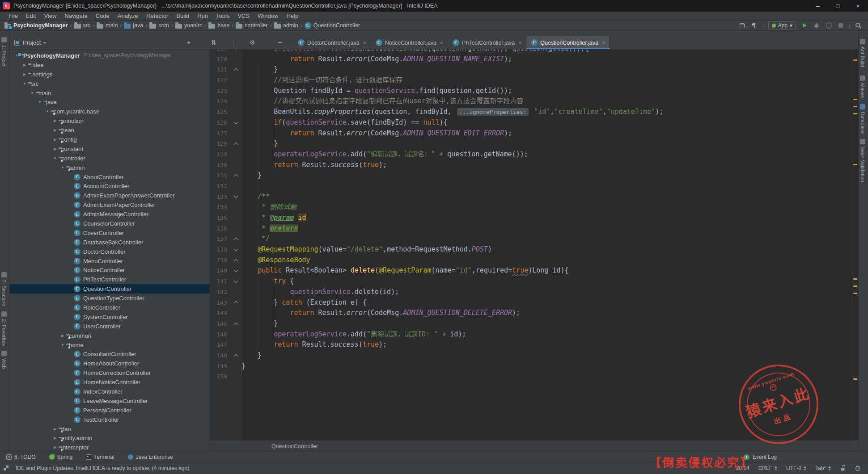 The height and width of the screenshot is (474, 868). Describe the element at coordinates (220, 197) in the screenshot. I see `line-number: 133` at that location.